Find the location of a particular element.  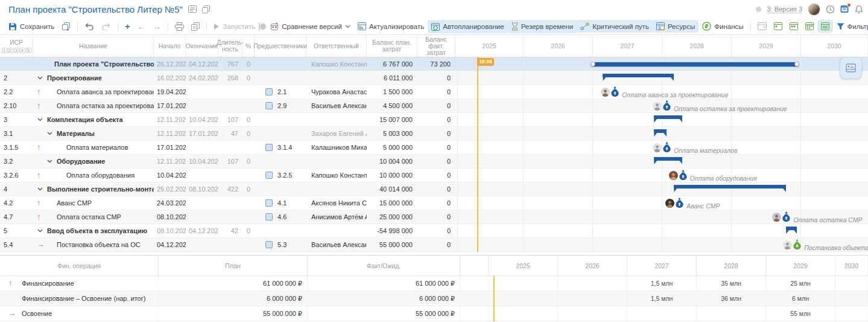

run-toggle is located at coordinates (259, 27).